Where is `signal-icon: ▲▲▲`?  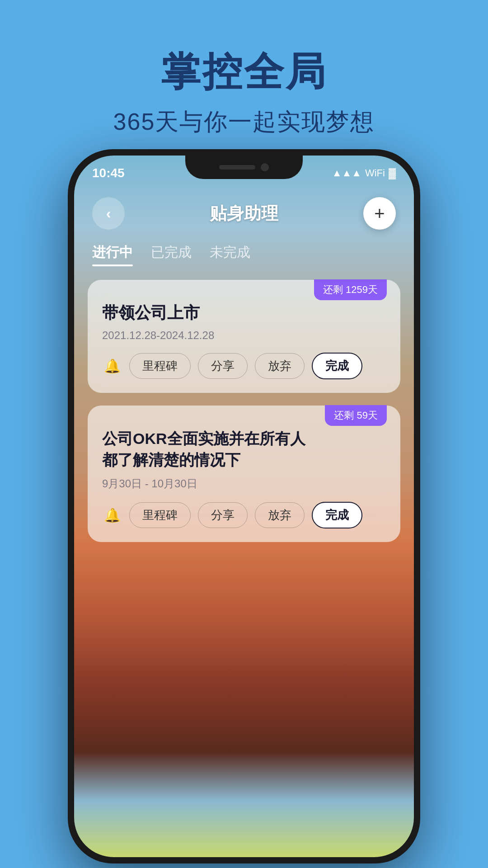
signal-icon: ▲▲▲ is located at coordinates (347, 173).